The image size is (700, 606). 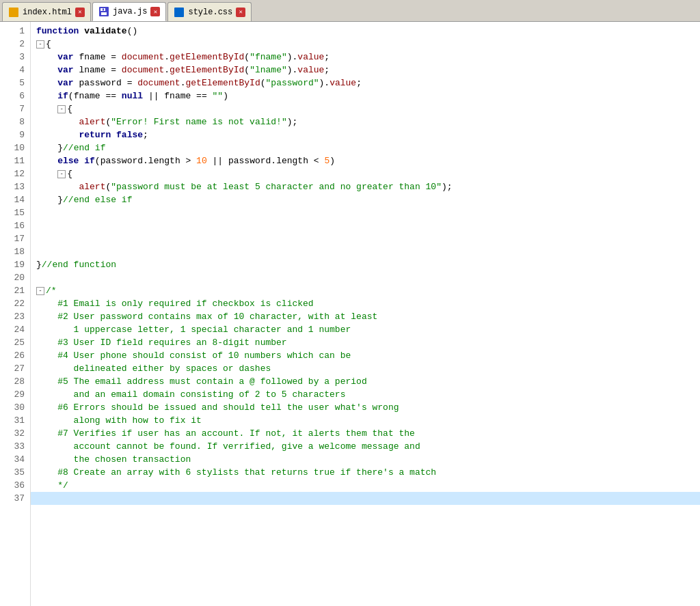 What do you see at coordinates (365, 174) in the screenshot?
I see `code-line-12: -{` at bounding box center [365, 174].